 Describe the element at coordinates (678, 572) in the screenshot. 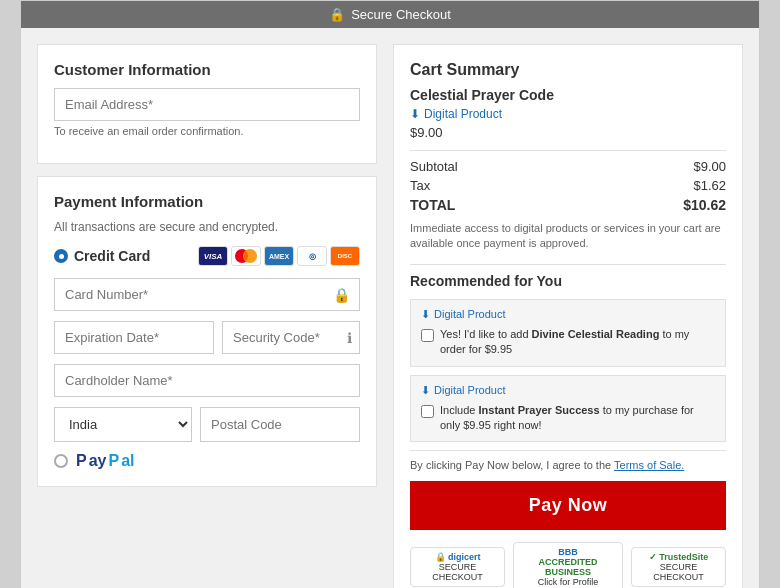

I see `trustedsite-label: SECURE CHECKOUT` at that location.